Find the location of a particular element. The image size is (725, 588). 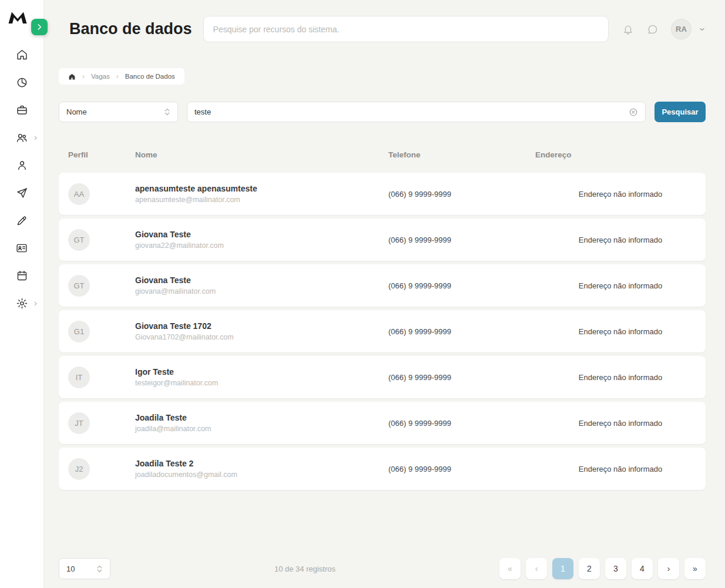

candidate-name: Joadila Teste 2 is located at coordinates (262, 463).